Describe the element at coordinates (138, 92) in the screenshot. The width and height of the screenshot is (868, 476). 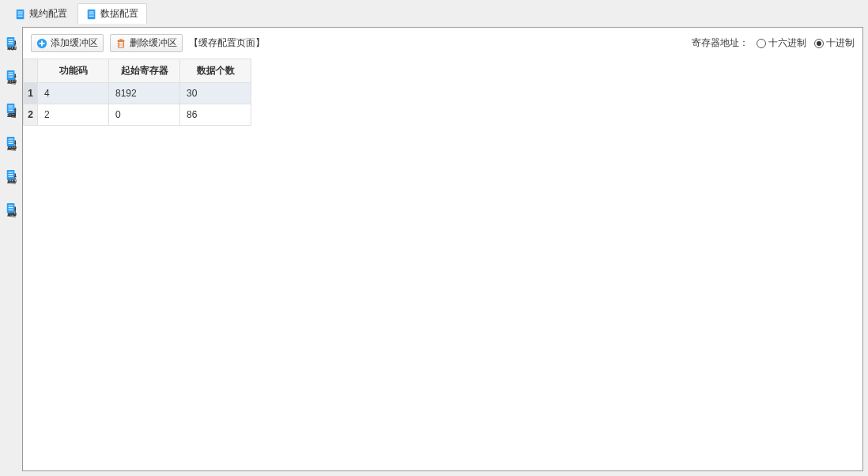
I see `buffer-table: 功能码 起始寄存器 数据个数 1 4 8192 30 2` at that location.